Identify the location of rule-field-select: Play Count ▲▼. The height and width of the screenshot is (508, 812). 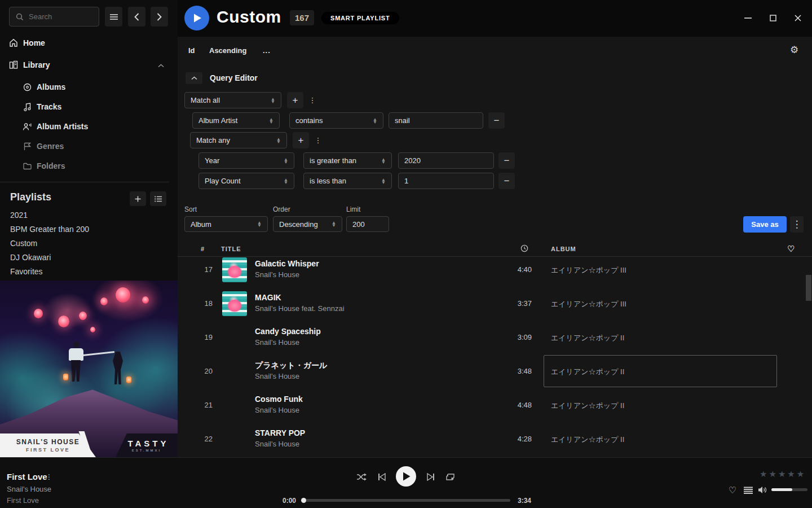
(246, 181).